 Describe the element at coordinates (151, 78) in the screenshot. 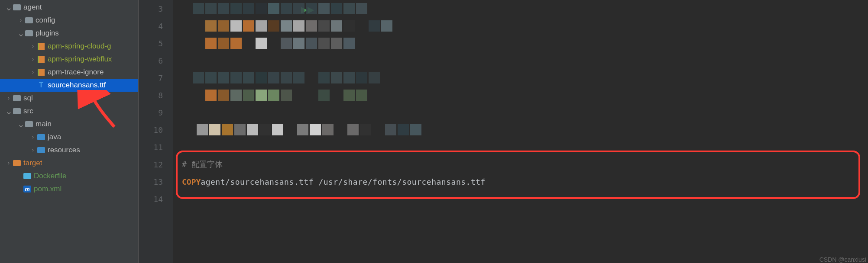

I see `line-number: 7` at that location.